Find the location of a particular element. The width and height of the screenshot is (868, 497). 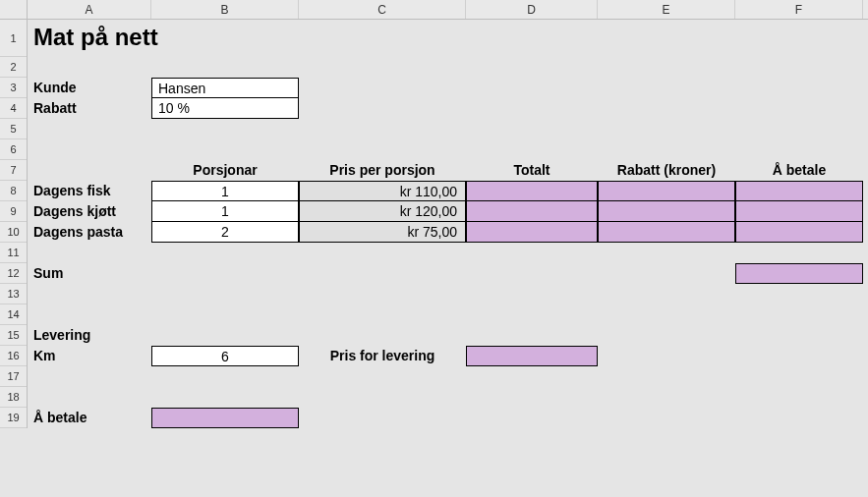

to-pay-value is located at coordinates (225, 418).